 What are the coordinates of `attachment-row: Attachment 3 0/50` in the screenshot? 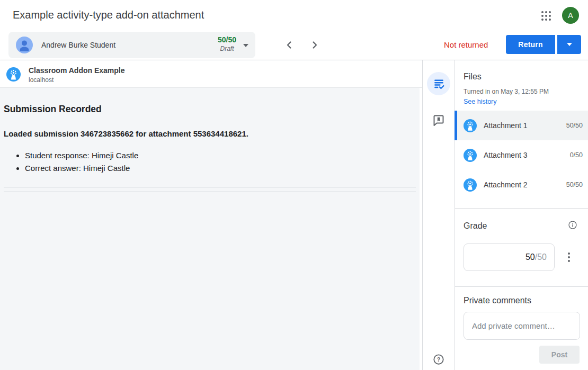 It's located at (521, 155).